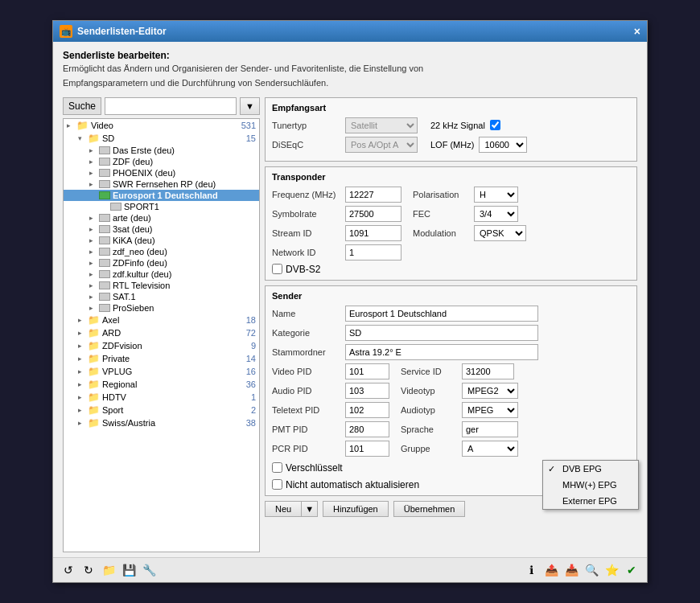 The height and width of the screenshot is (603, 700). I want to click on download-icon: 📥, so click(571, 570).